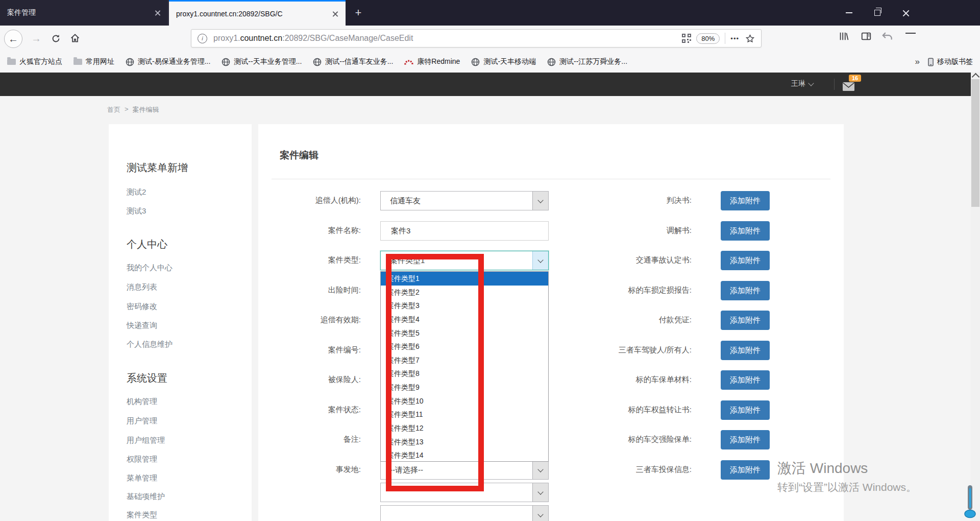  What do you see at coordinates (849, 13) in the screenshot?
I see `window-minimize-button` at bounding box center [849, 13].